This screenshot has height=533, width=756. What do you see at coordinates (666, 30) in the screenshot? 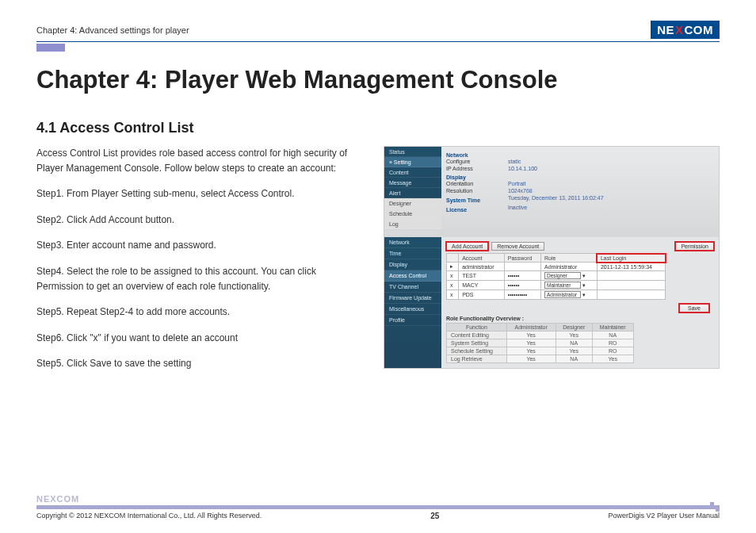
I see `logo-text-pre: NE` at bounding box center [666, 30].